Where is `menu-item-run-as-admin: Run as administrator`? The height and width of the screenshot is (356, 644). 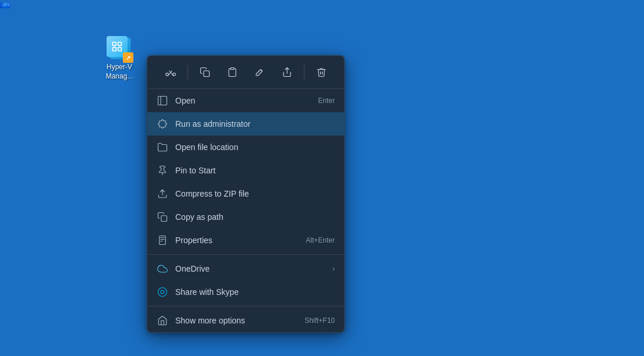 menu-item-run-as-admin: Run as administrator is located at coordinates (246, 124).